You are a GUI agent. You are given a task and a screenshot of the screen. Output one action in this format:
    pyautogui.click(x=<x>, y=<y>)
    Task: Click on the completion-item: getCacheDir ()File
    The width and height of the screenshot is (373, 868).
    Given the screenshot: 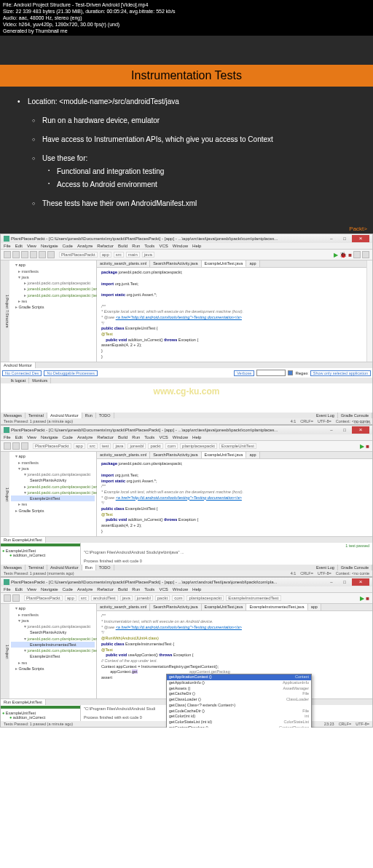 What is the action you would take?
    pyautogui.click(x=239, y=694)
    